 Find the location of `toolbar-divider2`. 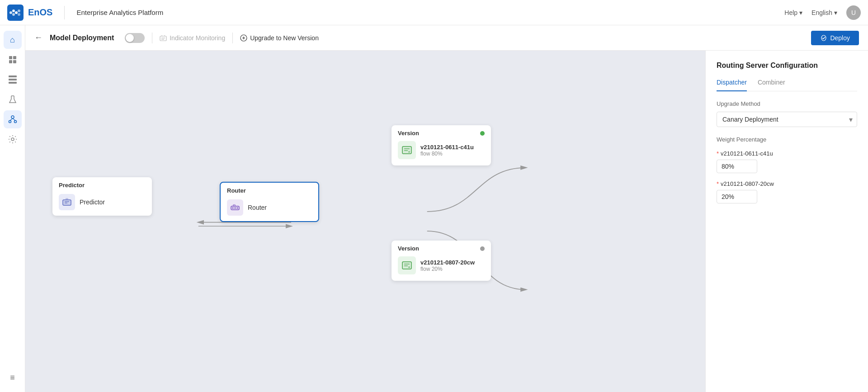

toolbar-divider2 is located at coordinates (232, 38).